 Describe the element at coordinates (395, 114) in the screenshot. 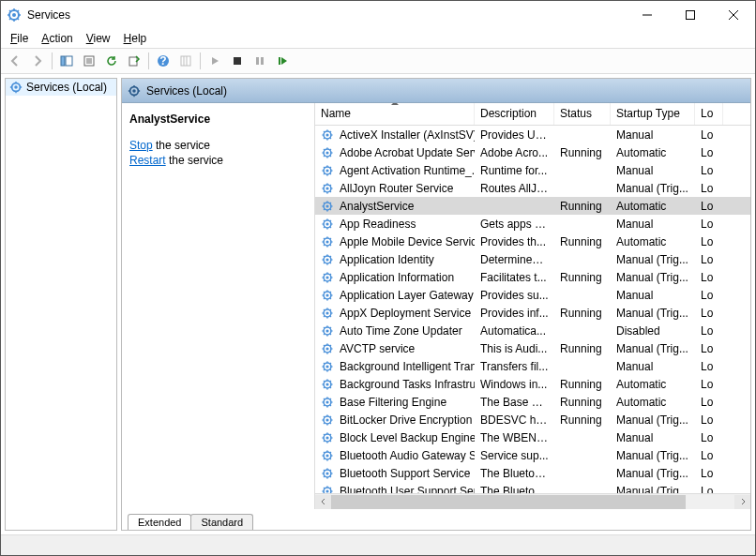

I see `col-name: Name` at that location.